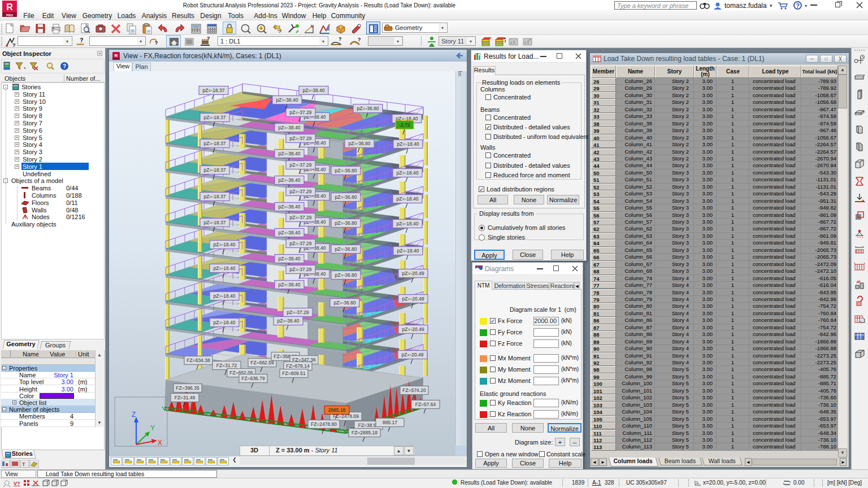 The image size is (868, 488). Describe the element at coordinates (10, 15) in the screenshot. I see `svg-text: PRO` at that location.